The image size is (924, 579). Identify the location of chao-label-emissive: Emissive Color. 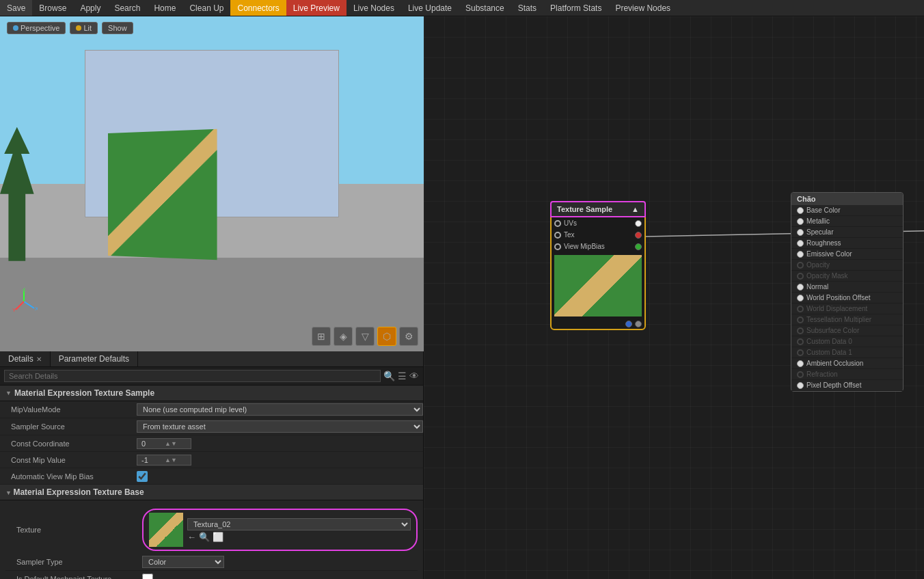
(830, 254).